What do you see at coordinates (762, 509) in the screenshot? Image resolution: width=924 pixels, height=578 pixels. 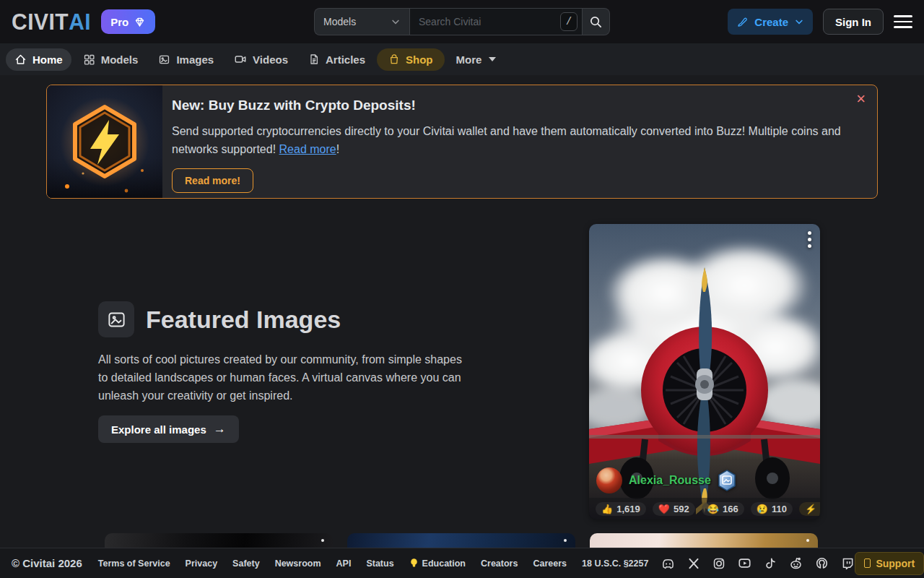 I see `cry-icon: 😢` at bounding box center [762, 509].